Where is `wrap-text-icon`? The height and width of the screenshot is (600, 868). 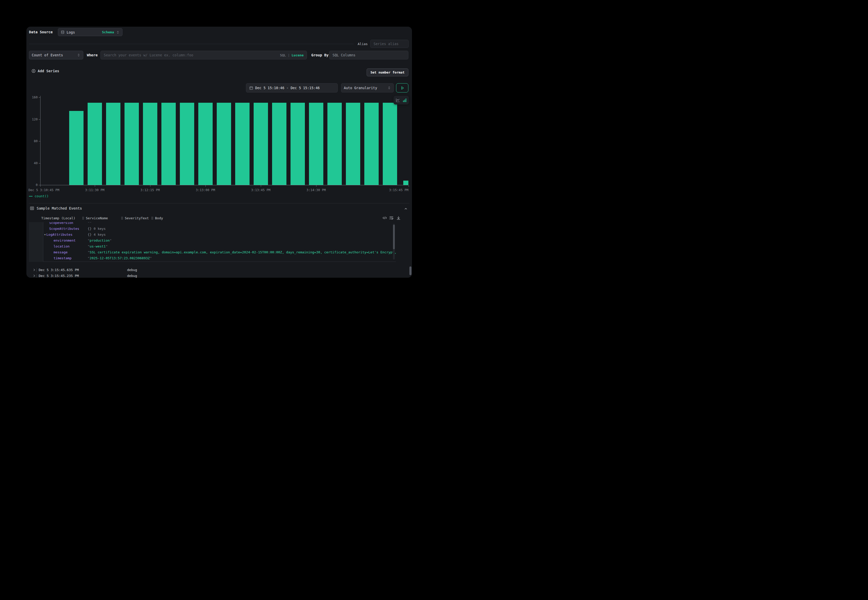
wrap-text-icon is located at coordinates (391, 218).